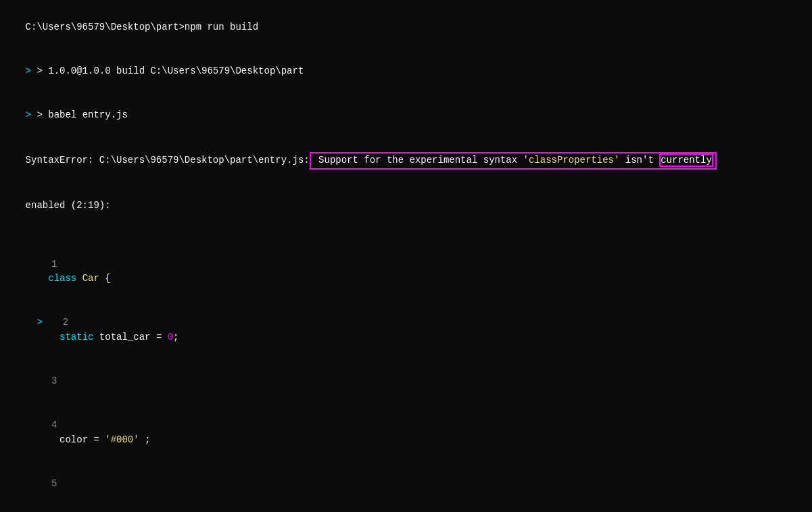  I want to click on syntax-error-highlight: Support for the experimental syntax 'cla…, so click(513, 161).